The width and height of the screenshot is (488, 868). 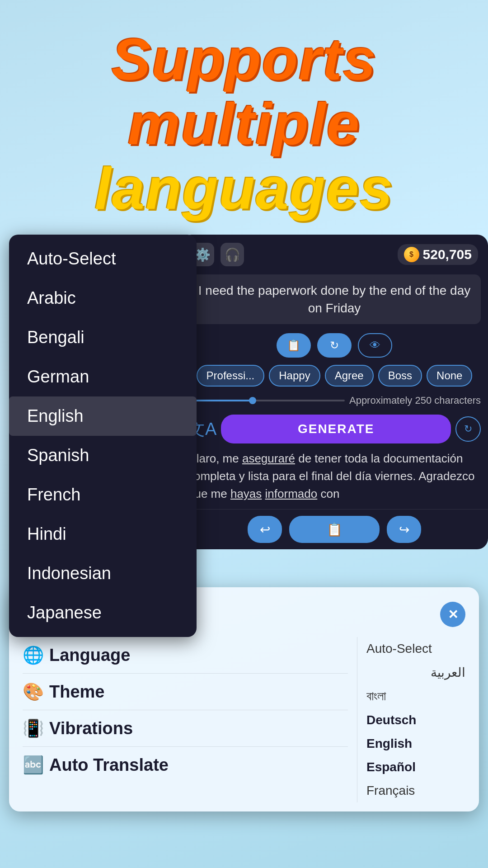 I want to click on dropdown-item-arabic: Arabic, so click(x=103, y=298).